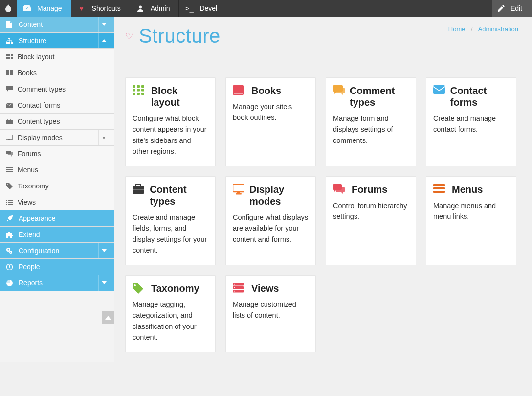 The height and width of the screenshot is (396, 532). I want to click on card-forums: Forums Control forum hierarchy settings., so click(371, 221).